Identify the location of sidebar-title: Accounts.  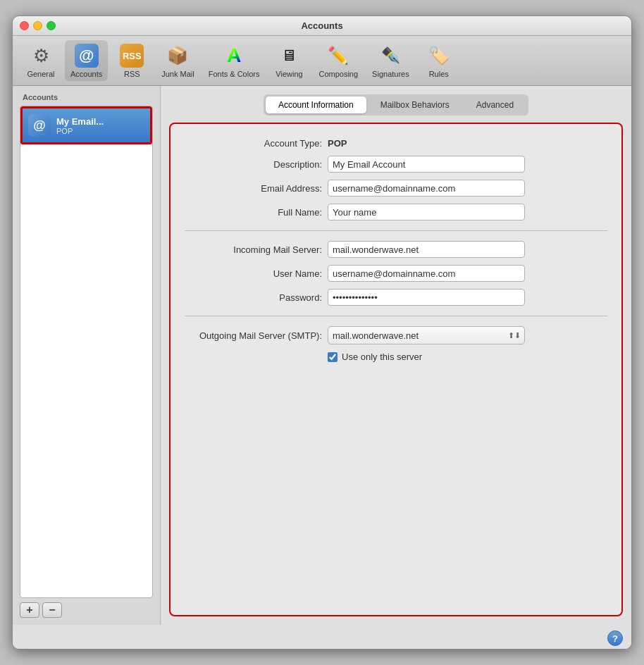
(86, 97).